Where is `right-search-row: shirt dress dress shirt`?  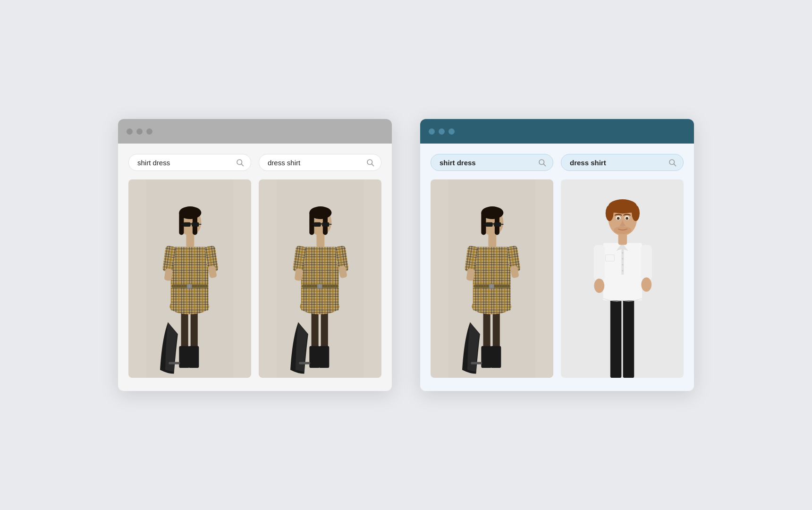 right-search-row: shirt dress dress shirt is located at coordinates (557, 162).